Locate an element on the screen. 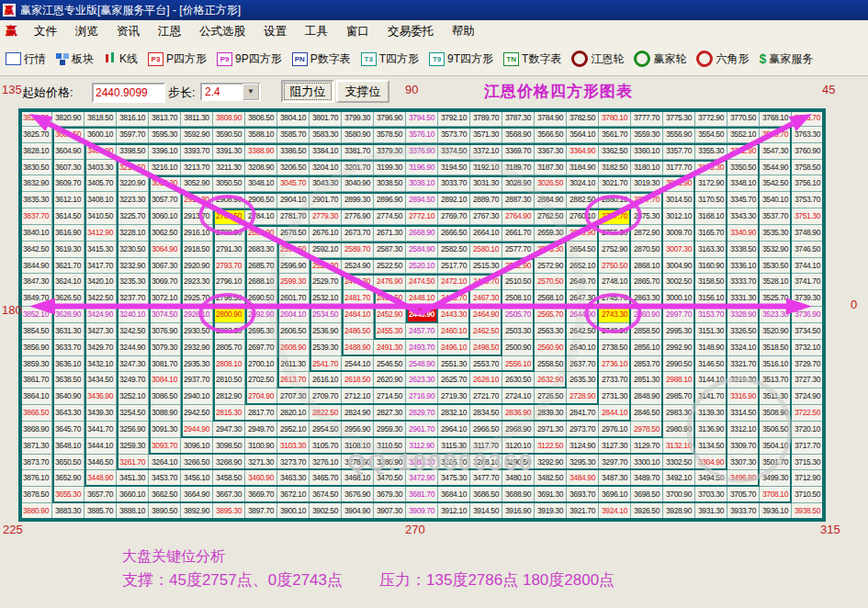  grid-cell: 3096.10 is located at coordinates (197, 446).